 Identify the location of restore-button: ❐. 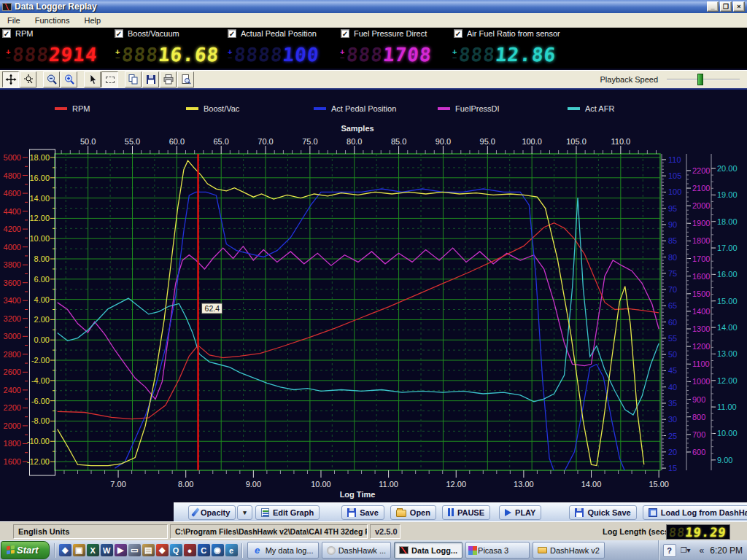
(726, 7).